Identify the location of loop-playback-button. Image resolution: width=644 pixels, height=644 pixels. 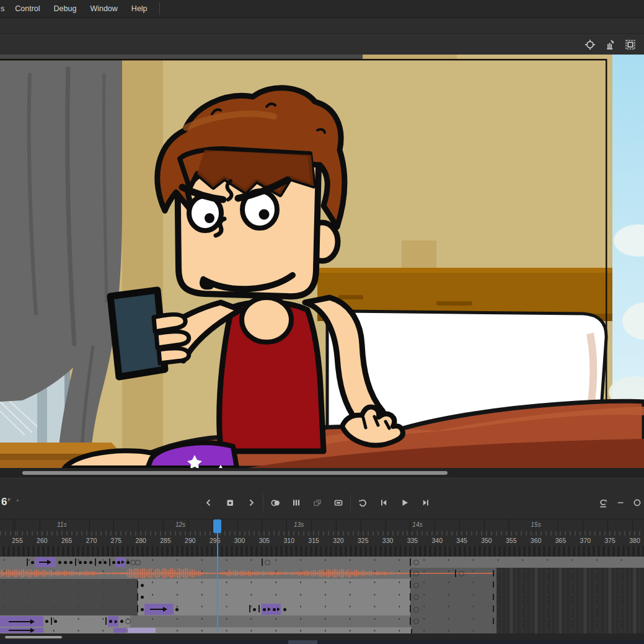
(363, 503).